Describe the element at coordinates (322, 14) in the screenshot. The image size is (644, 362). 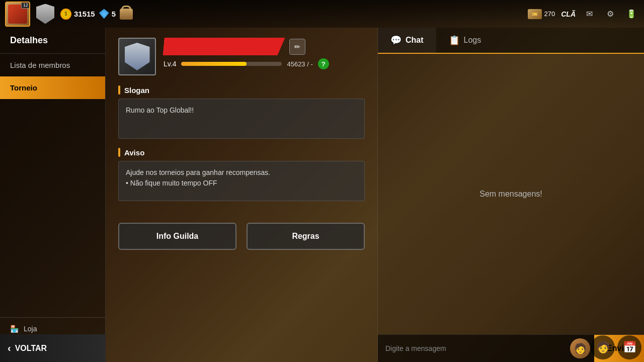
I see `top-hud: 12 $ 31515 5 🎫 270 CLÃ ✉ ⚙ 🔋` at that location.